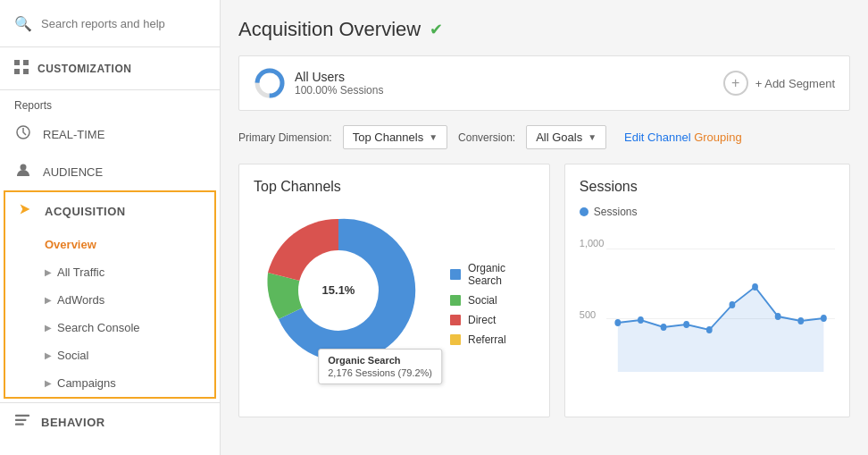  Describe the element at coordinates (502, 274) in the screenshot. I see `legend-label-organic: Organic Search` at that location.